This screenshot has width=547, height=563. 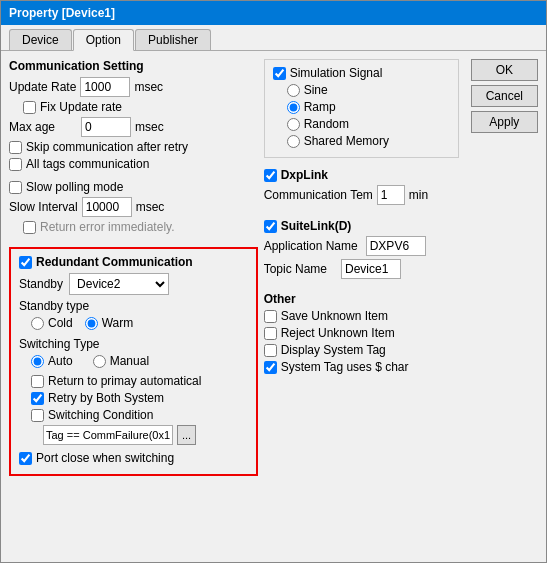 I want to click on auto-radio, so click(x=38, y=362).